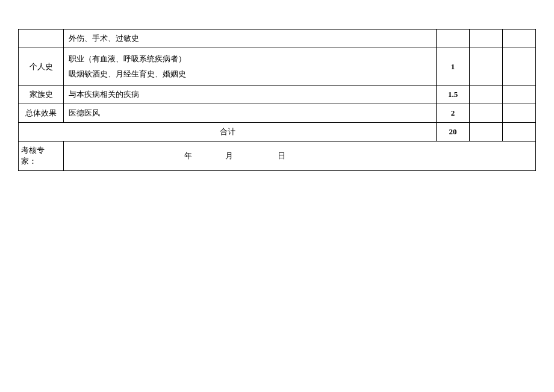 This screenshot has height=392, width=554. I want to click on cell-content-overall: 医德医风, so click(251, 113).